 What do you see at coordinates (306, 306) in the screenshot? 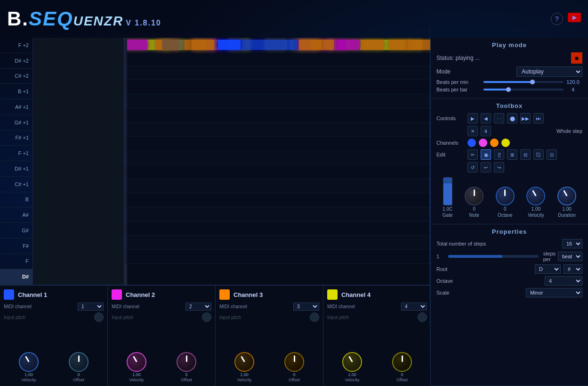
I see `ch3-midi-select: 1234` at bounding box center [306, 306].